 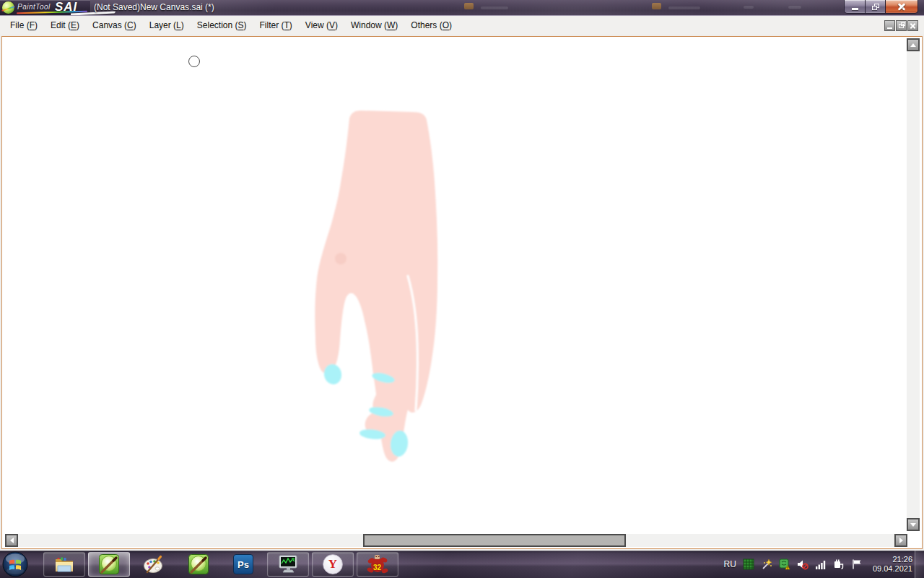 I want to click on window-controls, so click(x=881, y=7).